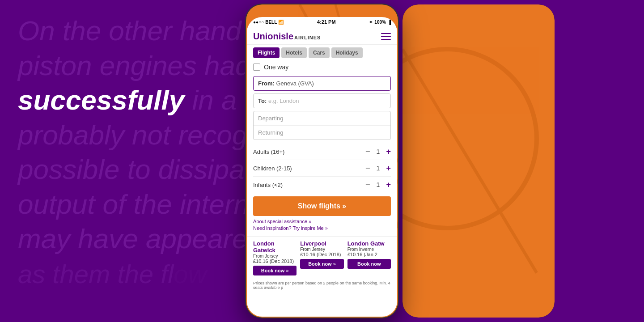 The height and width of the screenshot is (322, 644). What do you see at coordinates (322, 83) in the screenshot?
I see `from-field: From: Geneva (GVA)` at bounding box center [322, 83].